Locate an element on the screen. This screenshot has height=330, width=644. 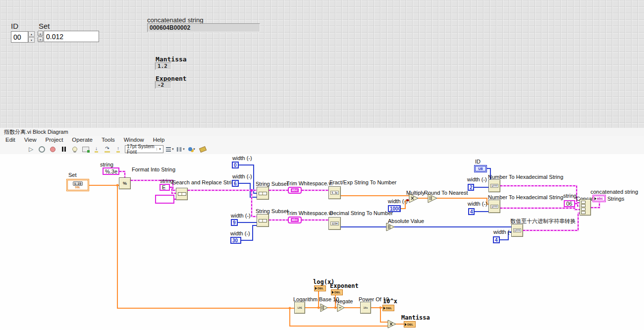
string-subset-icon is located at coordinates (263, 193).